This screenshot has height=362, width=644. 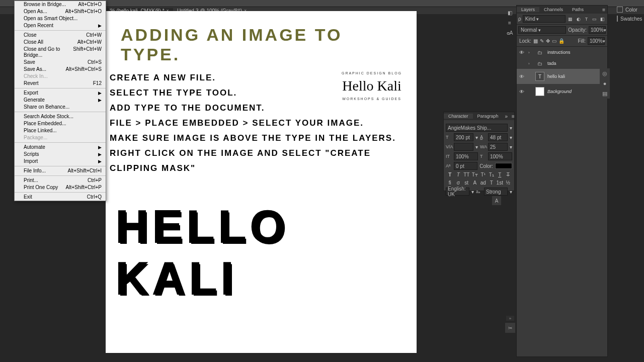 What do you see at coordinates (60, 52) in the screenshot?
I see `menu-close-go-bridge: Close and Go to Bridge...Shift+Ctrl+W` at bounding box center [60, 52].